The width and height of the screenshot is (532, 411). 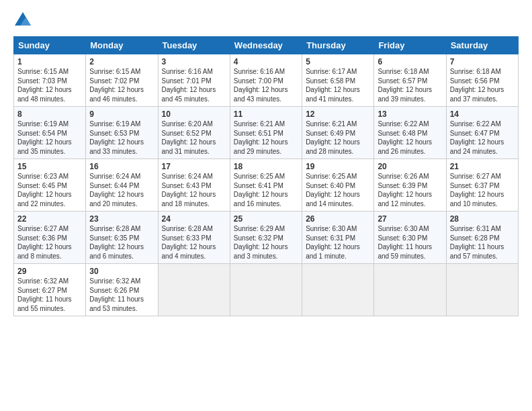 What do you see at coordinates (189, 242) in the screenshot?
I see `day-detail: Sunrise: 6:28 AMSunset: 6:33 PMDaylight:…` at bounding box center [189, 242].